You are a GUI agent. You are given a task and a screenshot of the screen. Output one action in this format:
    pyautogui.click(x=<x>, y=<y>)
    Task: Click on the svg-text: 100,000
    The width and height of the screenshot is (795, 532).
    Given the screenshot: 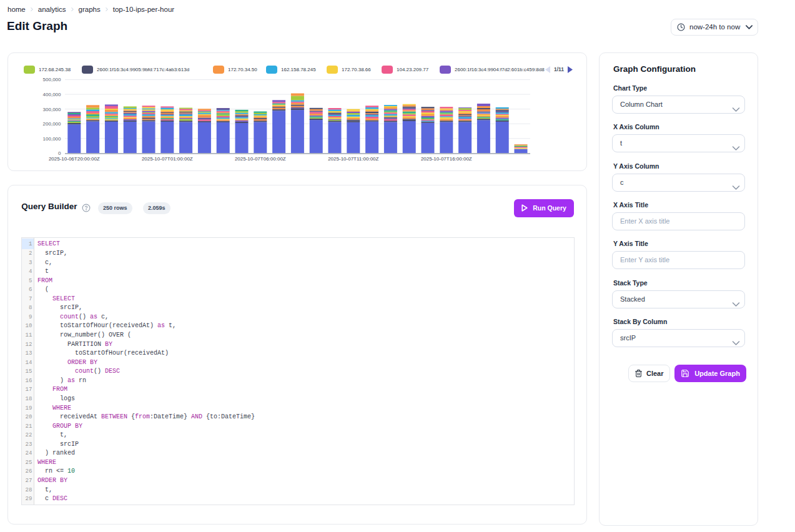 What is the action you would take?
    pyautogui.click(x=52, y=139)
    